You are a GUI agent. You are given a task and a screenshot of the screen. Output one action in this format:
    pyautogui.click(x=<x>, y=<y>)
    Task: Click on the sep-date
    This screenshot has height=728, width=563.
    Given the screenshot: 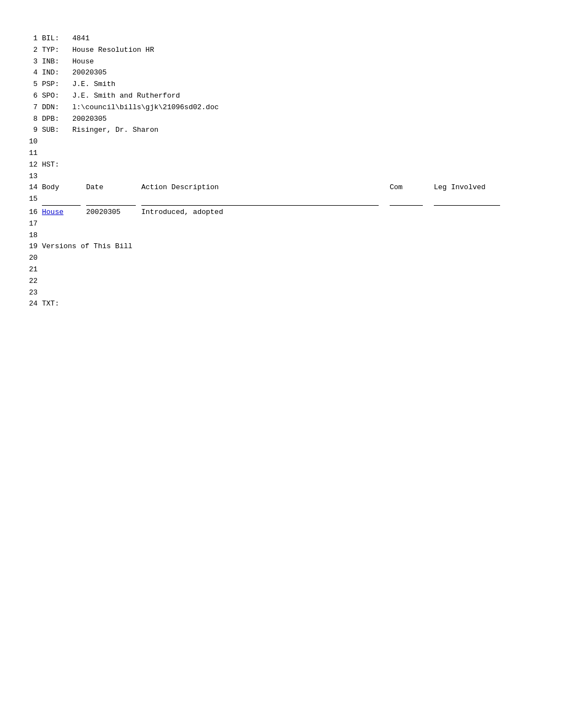 What is the action you would take?
    pyautogui.click(x=114, y=200)
    